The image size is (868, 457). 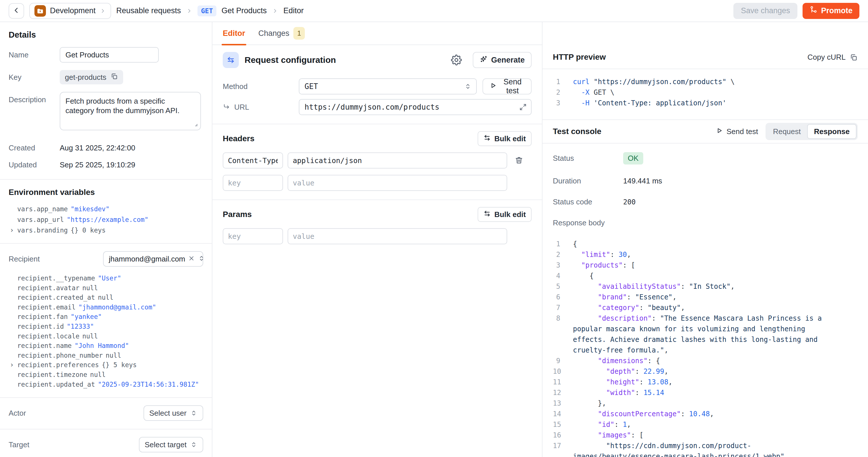 I want to click on recipient-variable-row: recipient.updated_at"2025-09-23T14:56:31…, so click(x=110, y=385).